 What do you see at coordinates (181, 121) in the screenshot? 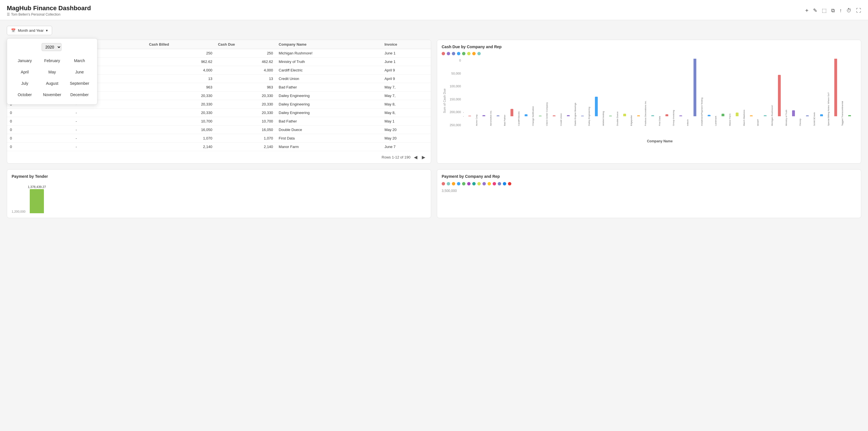
I see `cell-cash-billed: 10,700` at bounding box center [181, 121].